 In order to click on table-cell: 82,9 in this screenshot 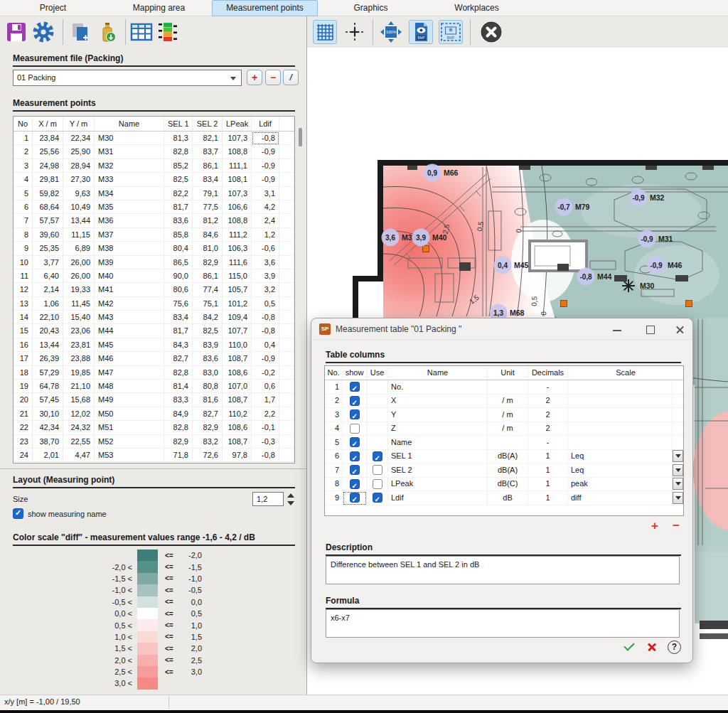, I will do `click(208, 263)`.